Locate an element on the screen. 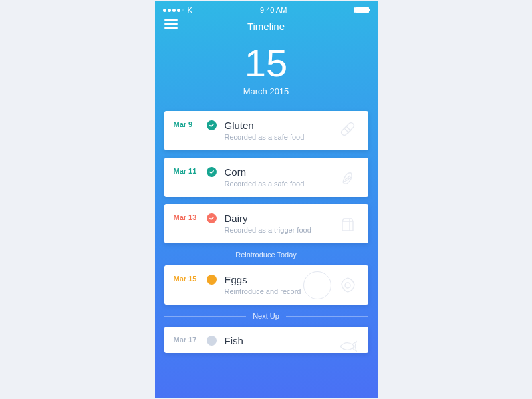 This screenshot has height=399, width=532. month-year: March 2015 is located at coordinates (266, 92).